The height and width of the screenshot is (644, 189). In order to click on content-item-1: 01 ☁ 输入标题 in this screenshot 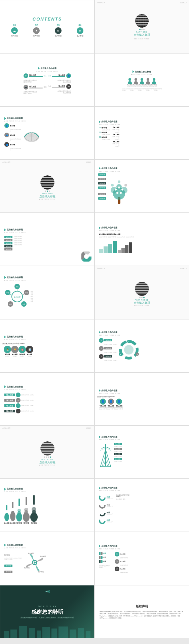, I will do `click(14, 30)`.